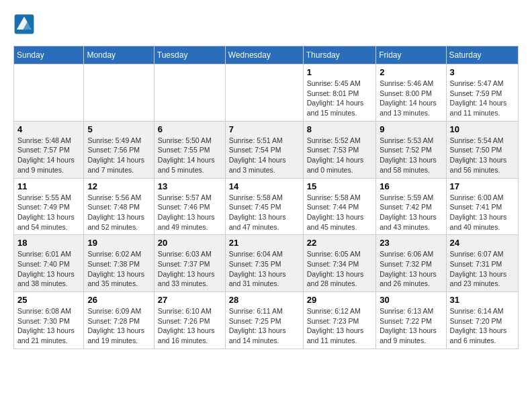  Describe the element at coordinates (118, 212) in the screenshot. I see `day-info: Sunrise: 5:56 AM Sunset: 7:48 PM Dayligh…` at that location.